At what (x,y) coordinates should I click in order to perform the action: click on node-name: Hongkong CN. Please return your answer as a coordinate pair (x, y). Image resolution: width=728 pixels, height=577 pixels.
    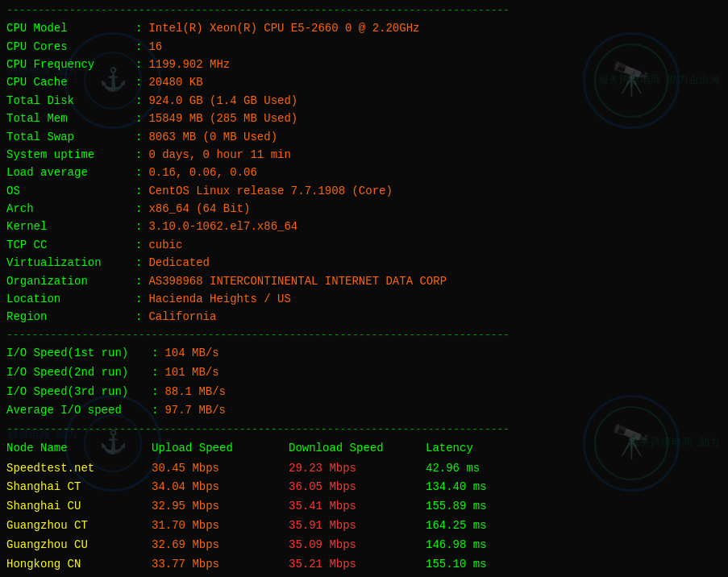
    Looking at the image, I should click on (79, 565).